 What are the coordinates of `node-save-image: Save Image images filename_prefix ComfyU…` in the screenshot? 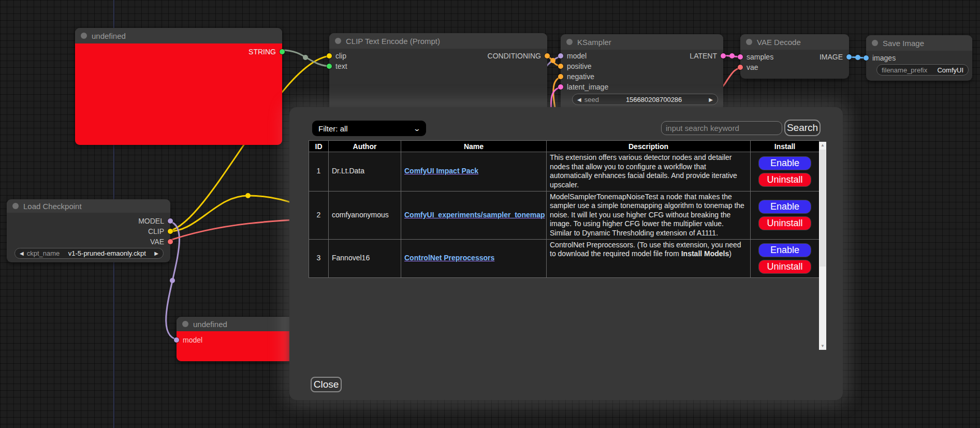 It's located at (919, 58).